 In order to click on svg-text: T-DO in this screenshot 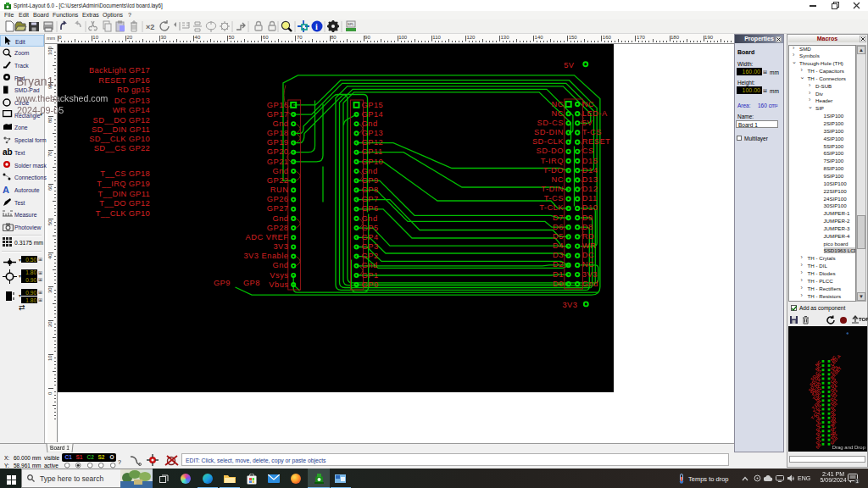, I will do `click(554, 169)`.